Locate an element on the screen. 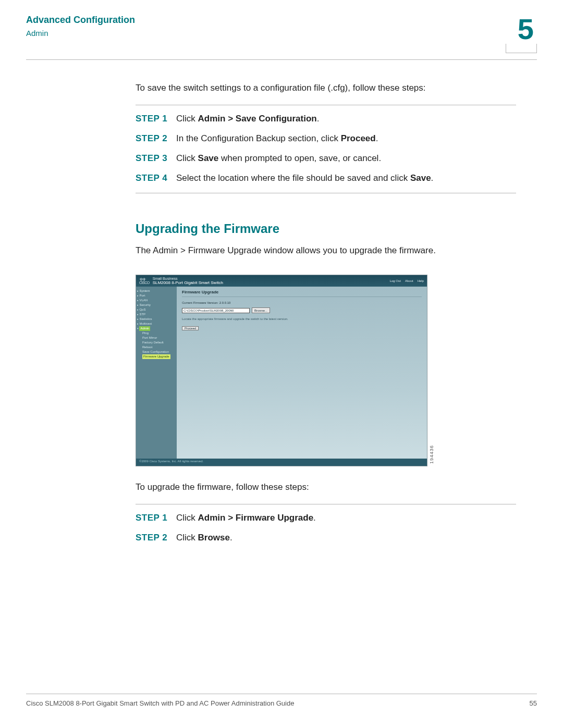 The height and width of the screenshot is (728, 563). page-header: Advanced Configuration Admin 5 is located at coordinates (282, 34).